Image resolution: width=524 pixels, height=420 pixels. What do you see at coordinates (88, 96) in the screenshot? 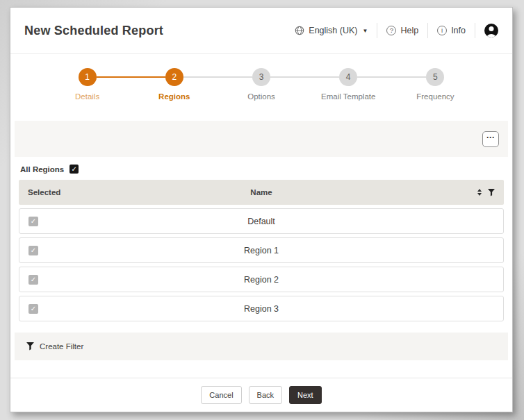
I see `step-label: Details` at bounding box center [88, 96].